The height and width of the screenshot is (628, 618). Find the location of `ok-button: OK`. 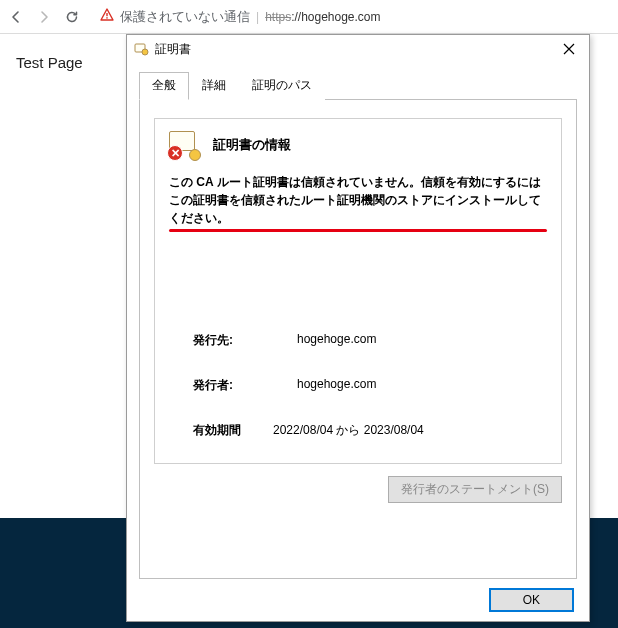

ok-button: OK is located at coordinates (532, 600).